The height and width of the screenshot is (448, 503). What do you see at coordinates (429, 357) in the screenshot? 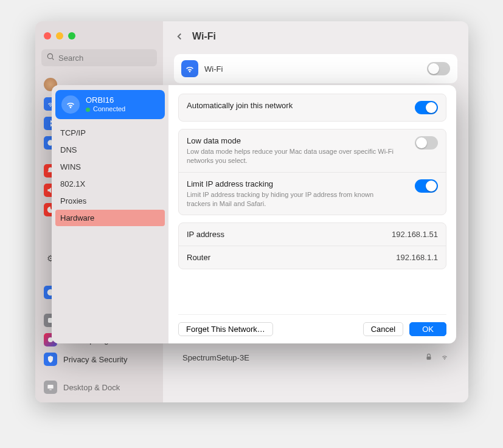
I see `lock-icon` at bounding box center [429, 357].